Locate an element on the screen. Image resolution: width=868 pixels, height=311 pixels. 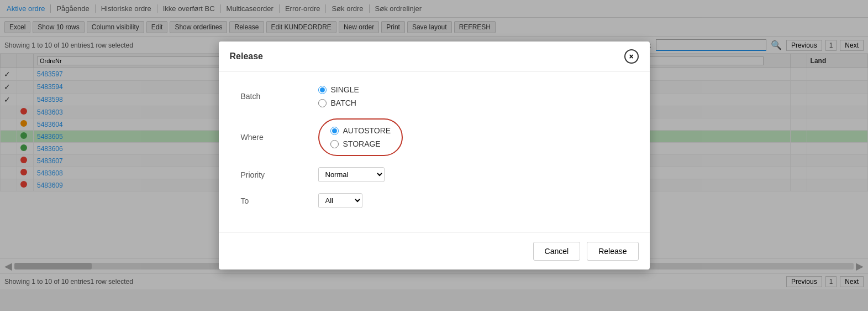
batch-controls: SINGLE BATCH is located at coordinates (339, 96).